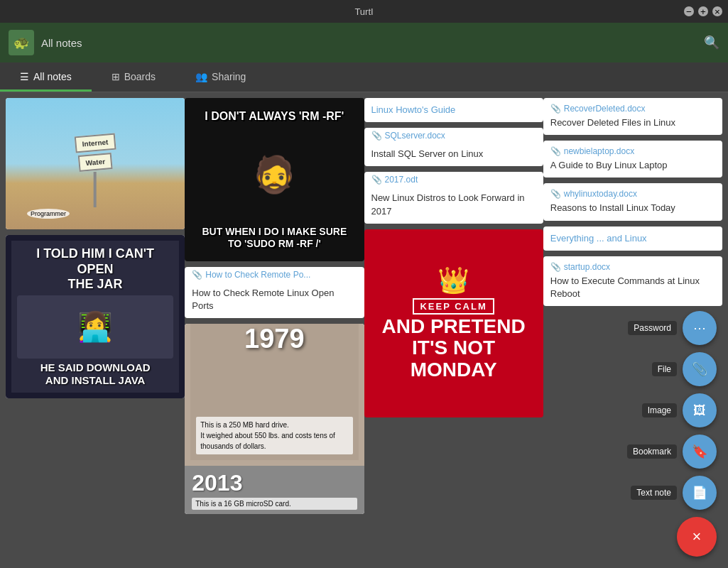 This screenshot has height=568, width=728. What do you see at coordinates (454, 110) in the screenshot?
I see `note-title: Linux Howto's Guide` at bounding box center [454, 110].